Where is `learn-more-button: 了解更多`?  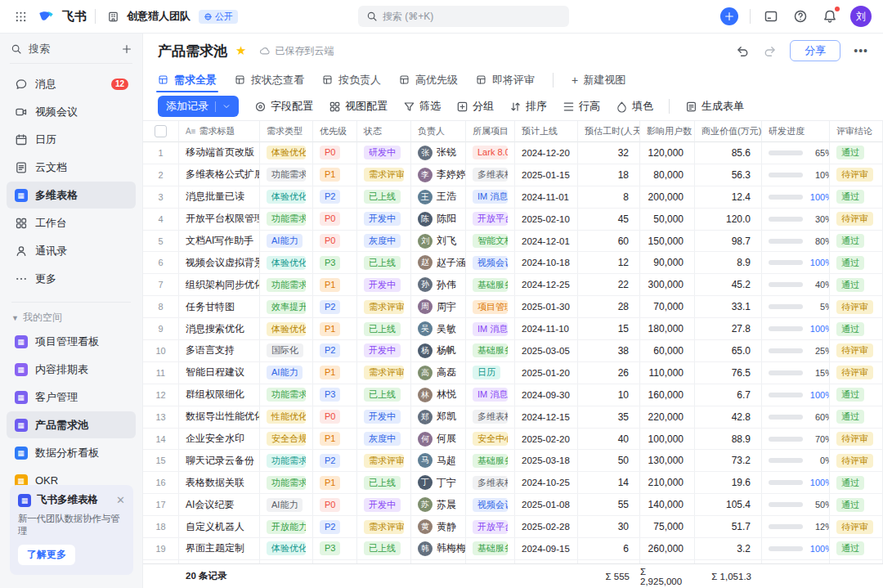 learn-more-button: 了解更多 is located at coordinates (47, 554).